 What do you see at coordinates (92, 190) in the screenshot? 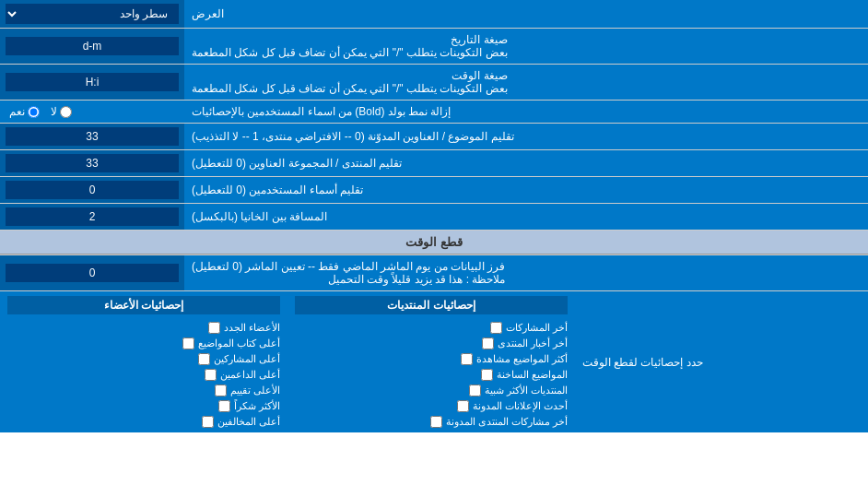
I see `usernames-input` at bounding box center [92, 190].